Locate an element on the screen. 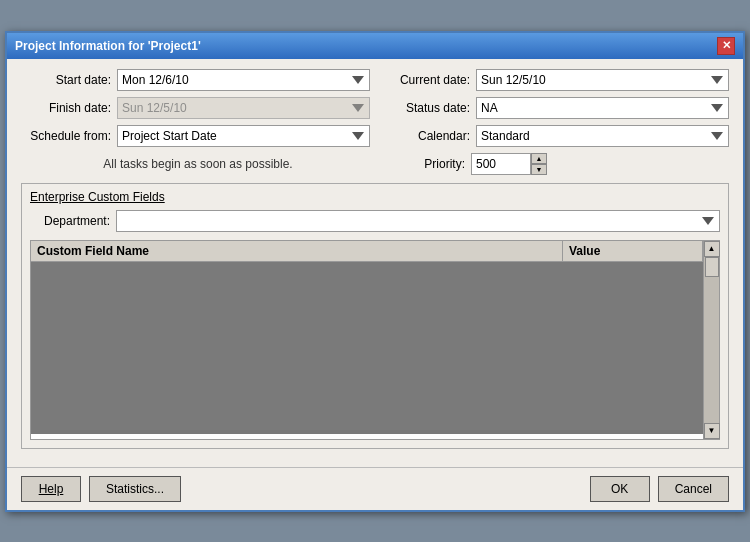 The width and height of the screenshot is (750, 542). start-date-label: Start date: is located at coordinates (66, 80).